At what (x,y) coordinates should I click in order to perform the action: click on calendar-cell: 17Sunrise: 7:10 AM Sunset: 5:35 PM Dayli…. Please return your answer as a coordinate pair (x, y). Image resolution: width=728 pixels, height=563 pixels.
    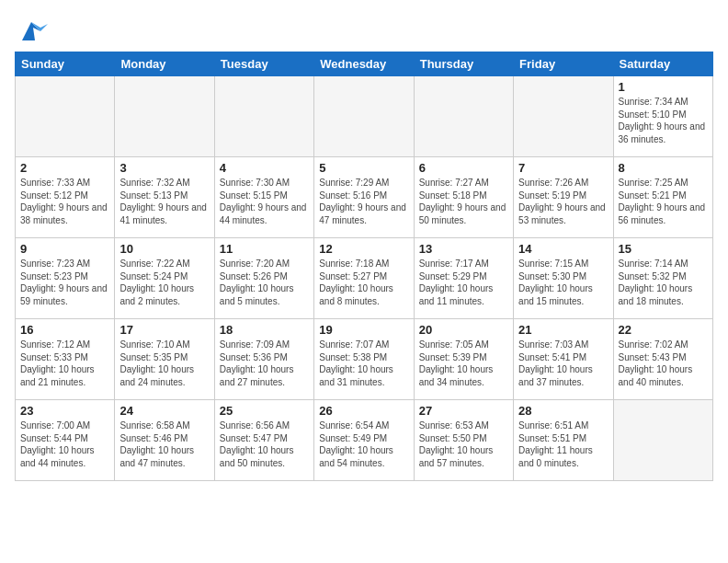
    Looking at the image, I should click on (165, 360).